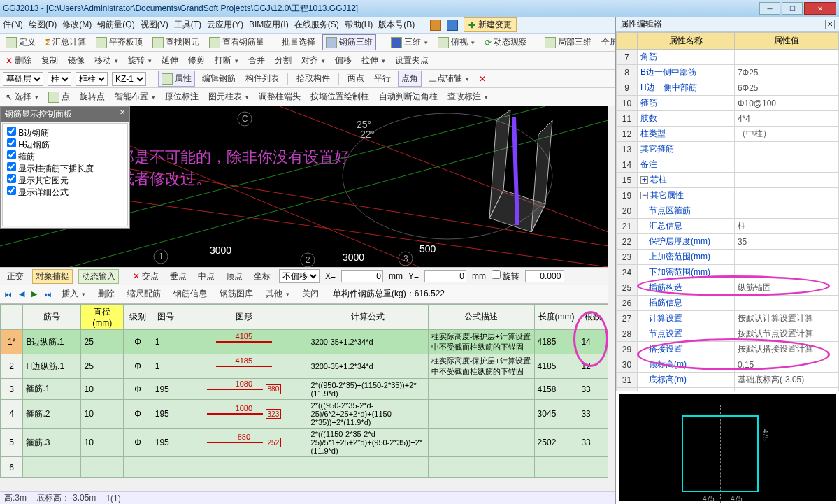 The height and width of the screenshot is (504, 839). What do you see at coordinates (728, 88) in the screenshot?
I see `prop-row: 9H边一侧中部筋6Φ25` at bounding box center [728, 88].